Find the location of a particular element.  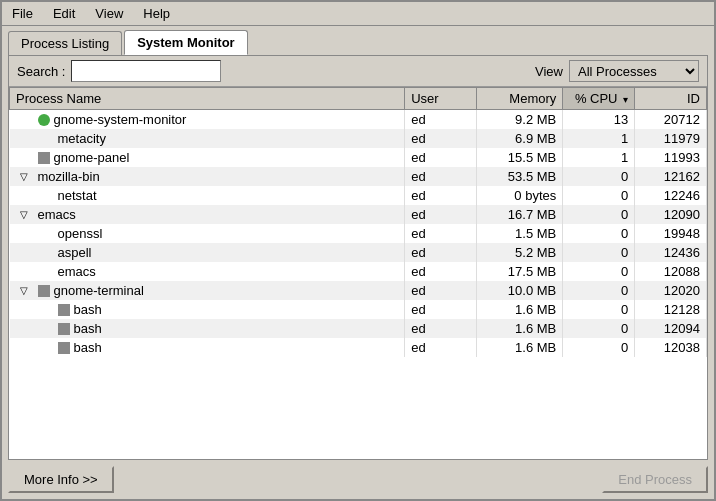

process-name-cell: aspell is located at coordinates (208, 252).